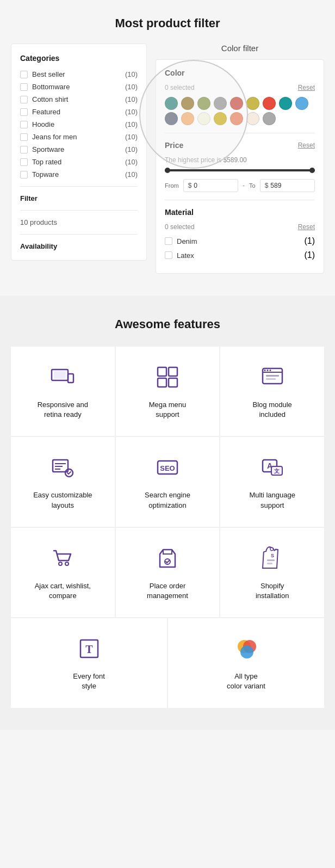 This screenshot has width=335, height=868. Describe the element at coordinates (312, 170) in the screenshot. I see `price-slider-right-handle` at that location.